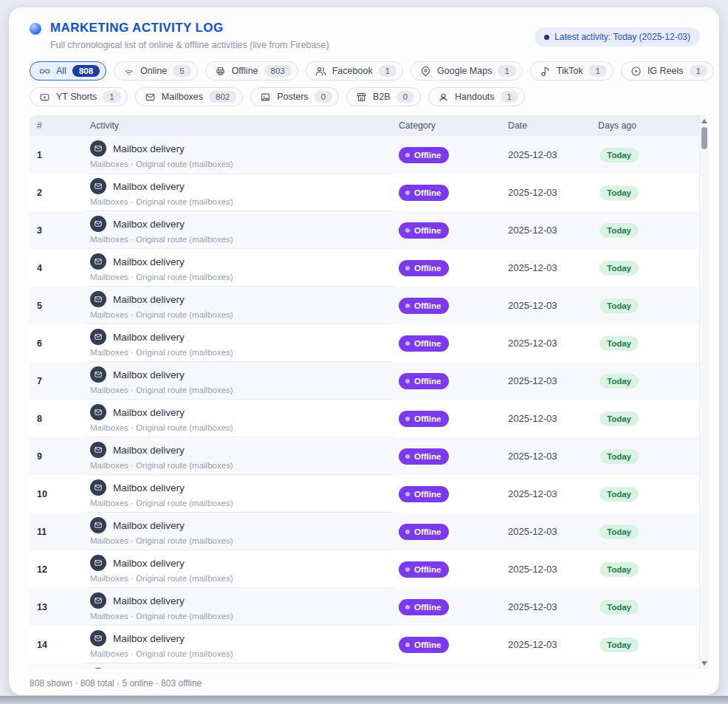  Describe the element at coordinates (190, 45) in the screenshot. I see `page-subtitle: Full chronological list of online & offl…` at that location.